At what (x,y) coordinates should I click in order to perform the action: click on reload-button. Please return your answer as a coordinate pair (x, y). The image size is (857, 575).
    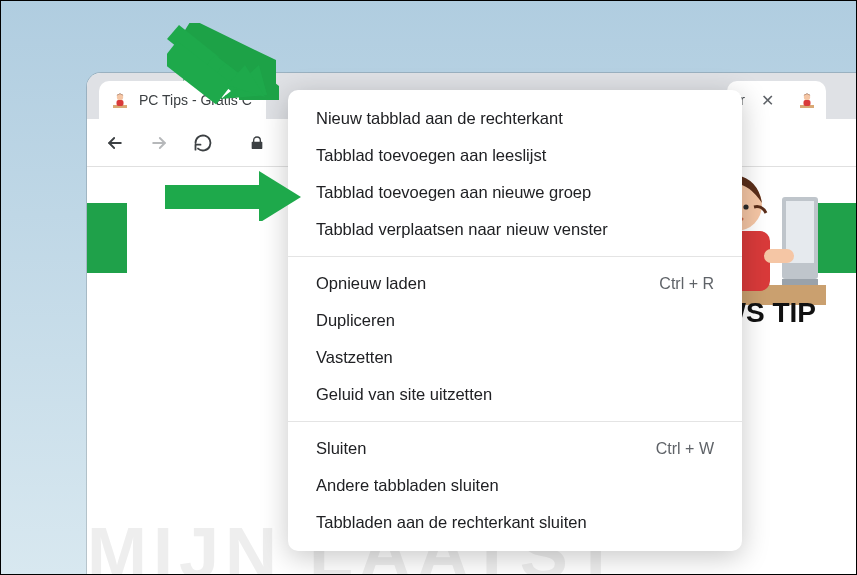
    Looking at the image, I should click on (203, 143).